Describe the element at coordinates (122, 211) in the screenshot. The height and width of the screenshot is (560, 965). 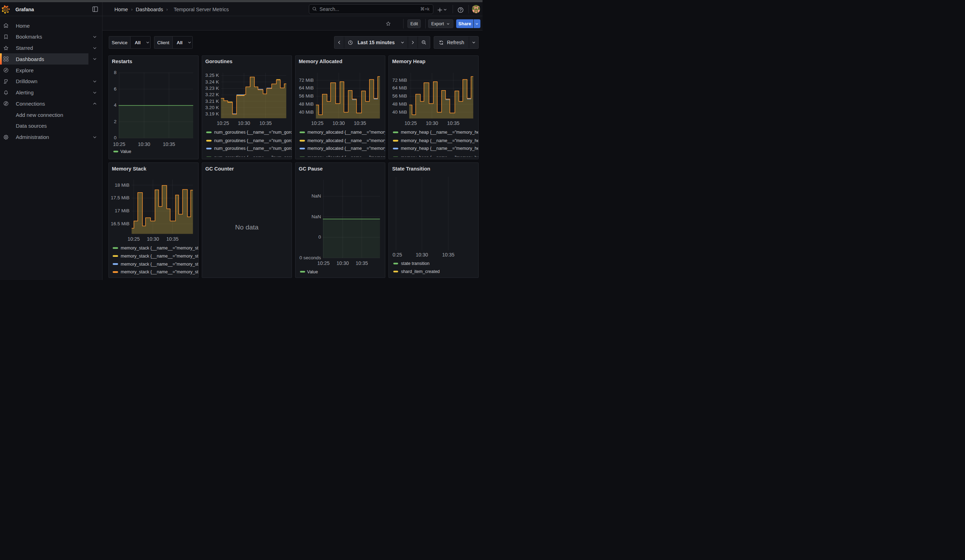
I see `svg-text: 17 MiB` at that location.